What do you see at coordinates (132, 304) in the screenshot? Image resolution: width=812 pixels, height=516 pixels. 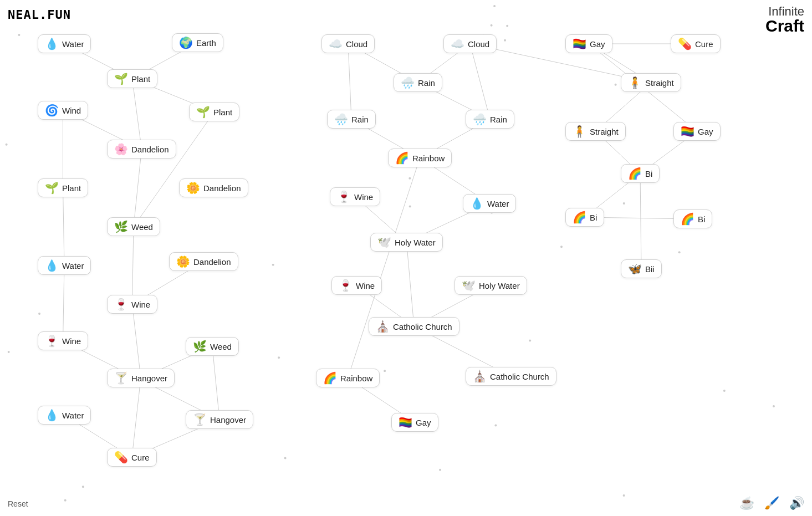 I see `node-wine1: 🍷Wine` at bounding box center [132, 304].